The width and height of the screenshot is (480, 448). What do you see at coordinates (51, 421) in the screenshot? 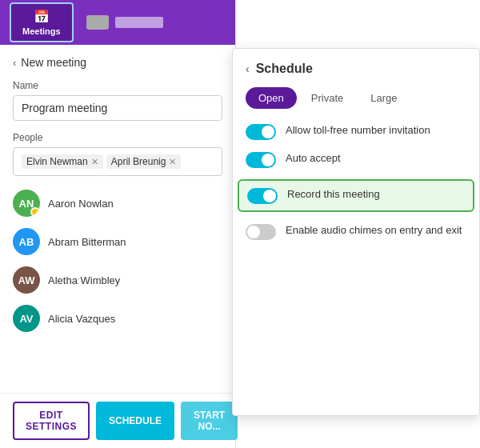
I see `edit-settings-button: EDIT SETTINGS` at bounding box center [51, 421].